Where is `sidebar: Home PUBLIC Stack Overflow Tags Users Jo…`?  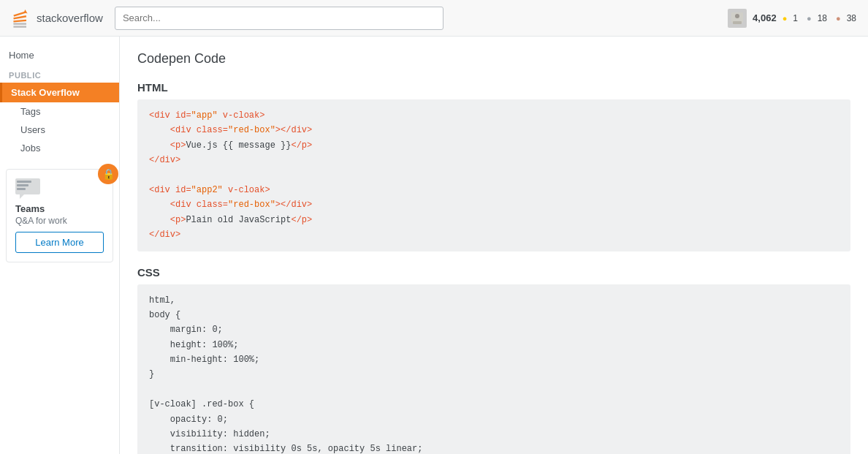
sidebar: Home PUBLIC Stack Overflow Tags Users Jo… is located at coordinates (60, 246).